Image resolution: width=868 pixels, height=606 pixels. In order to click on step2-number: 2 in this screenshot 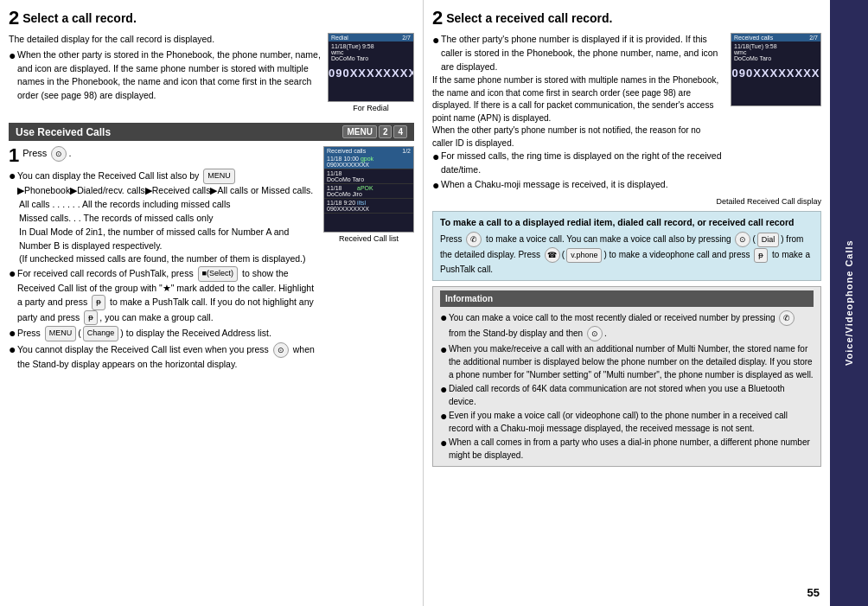, I will do `click(14, 18)`.